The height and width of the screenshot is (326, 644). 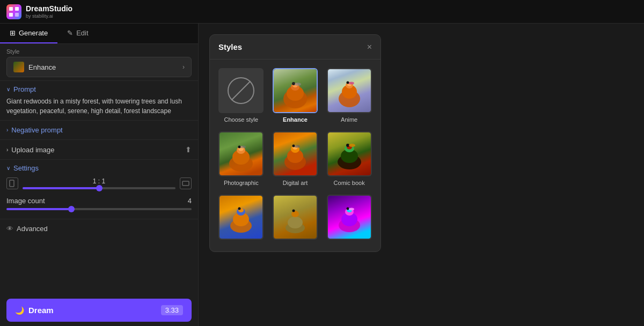 I want to click on settings-label: Settings, so click(x=26, y=168).